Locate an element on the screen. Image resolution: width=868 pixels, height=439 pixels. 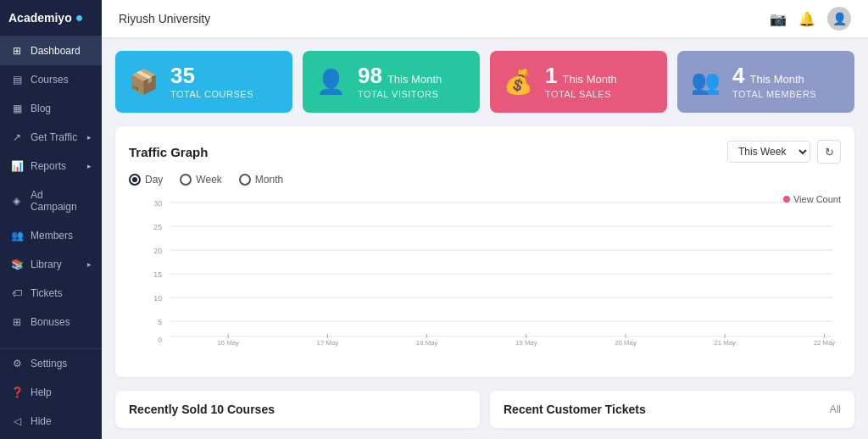
stat-info-courses: 35 TOTAL COURSES is located at coordinates (212, 81).